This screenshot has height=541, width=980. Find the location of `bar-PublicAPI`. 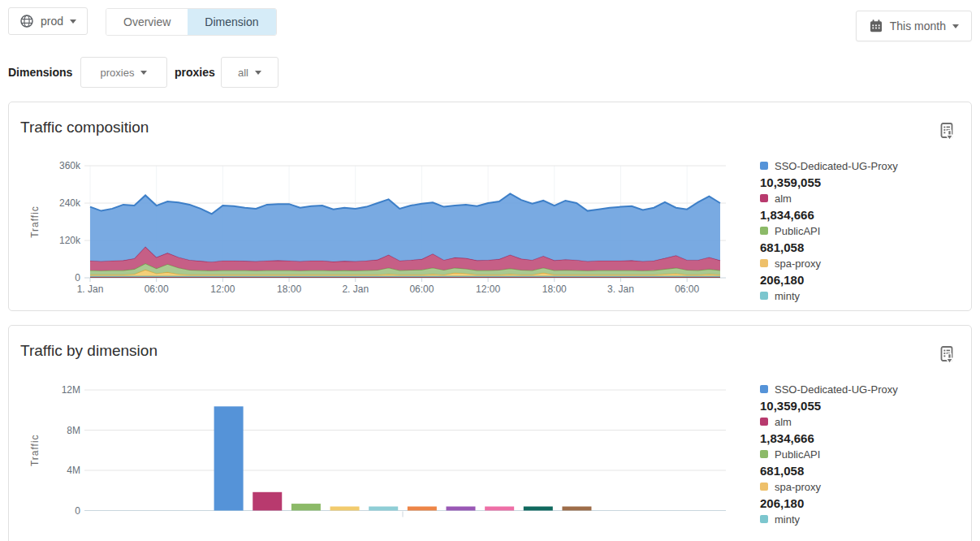

bar-PublicAPI is located at coordinates (306, 507).